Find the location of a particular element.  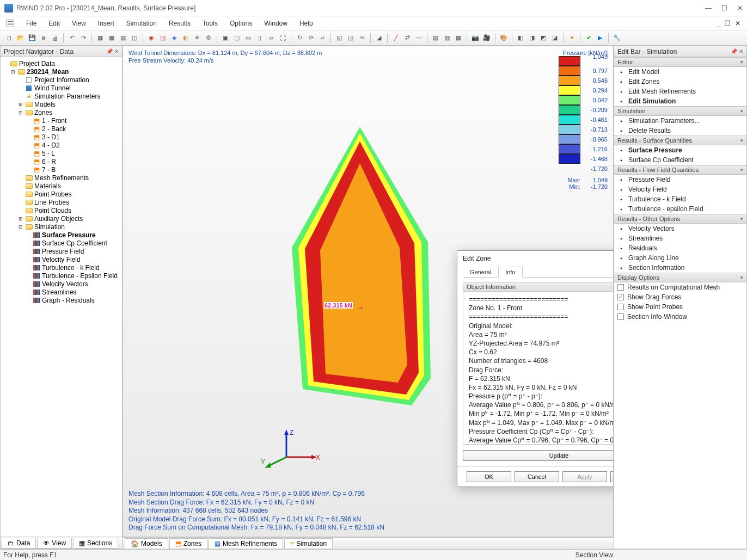

rs-section: Results - Surface Quantities▾ is located at coordinates (681, 140).